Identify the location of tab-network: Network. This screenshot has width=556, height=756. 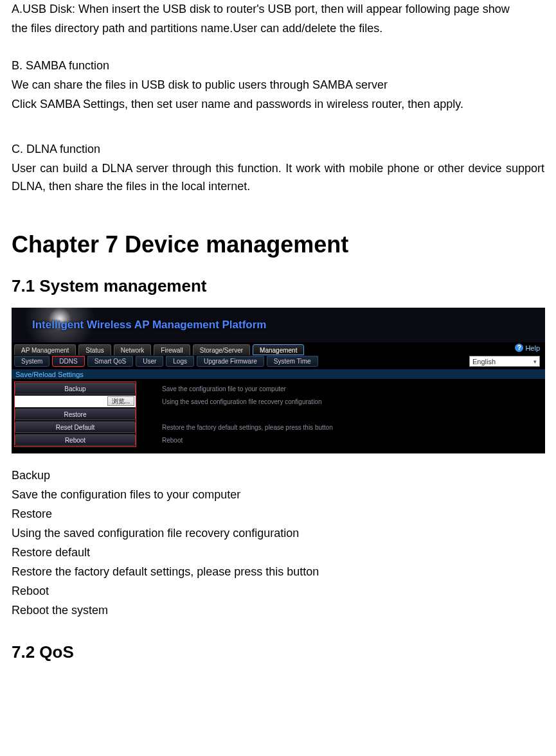
(132, 349).